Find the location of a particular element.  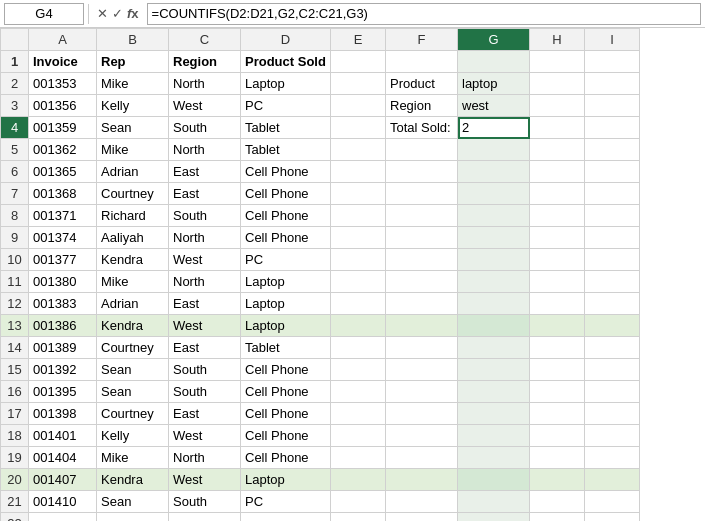

cell-C12: East is located at coordinates (205, 304).